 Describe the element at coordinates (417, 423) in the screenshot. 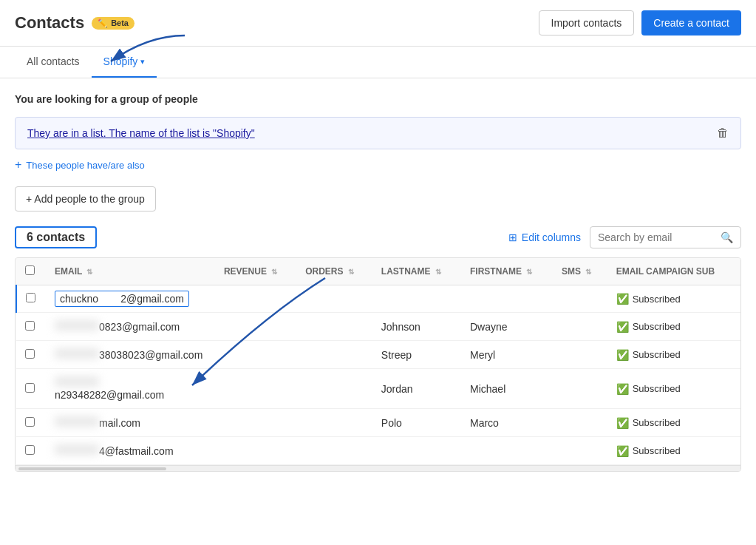

I see `lastname-cell: Polo` at that location.